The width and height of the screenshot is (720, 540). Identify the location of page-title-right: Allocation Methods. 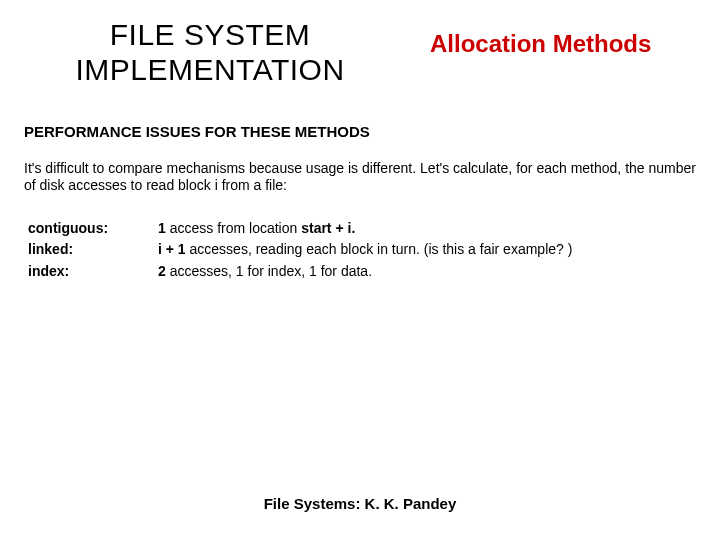
(540, 44).